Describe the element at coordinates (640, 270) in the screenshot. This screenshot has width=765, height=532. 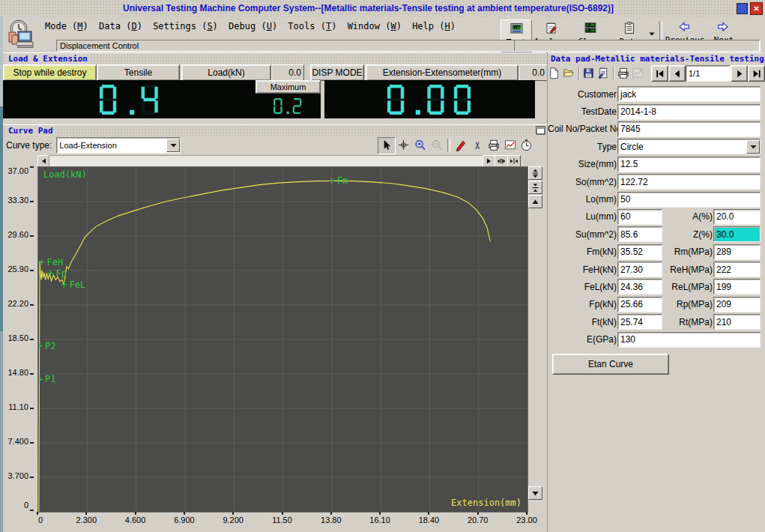
I see `feh-kn--input: 27.30` at that location.